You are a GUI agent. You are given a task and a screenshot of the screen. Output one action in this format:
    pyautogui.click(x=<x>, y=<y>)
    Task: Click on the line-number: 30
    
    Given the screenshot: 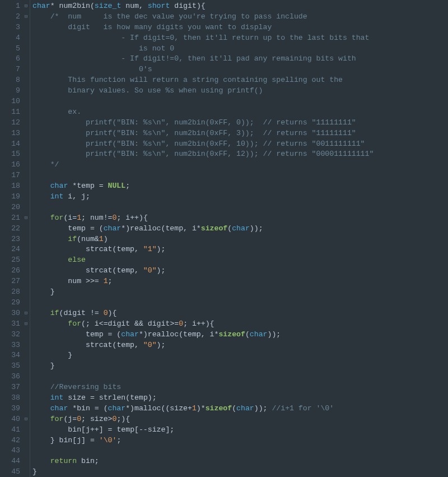 What is the action you would take?
    pyautogui.click(x=10, y=314)
    